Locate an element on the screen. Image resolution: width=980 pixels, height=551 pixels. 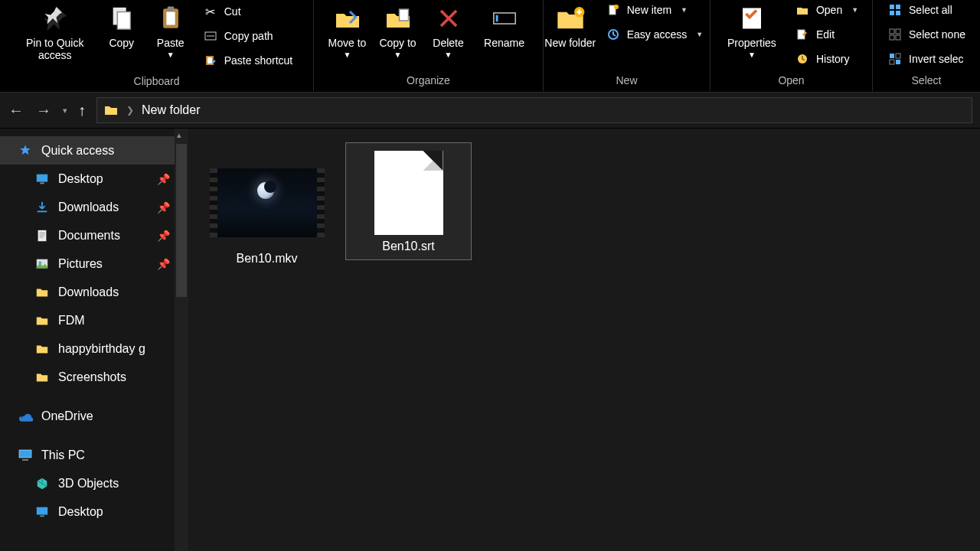
rename-button: Rename is located at coordinates (505, 34).